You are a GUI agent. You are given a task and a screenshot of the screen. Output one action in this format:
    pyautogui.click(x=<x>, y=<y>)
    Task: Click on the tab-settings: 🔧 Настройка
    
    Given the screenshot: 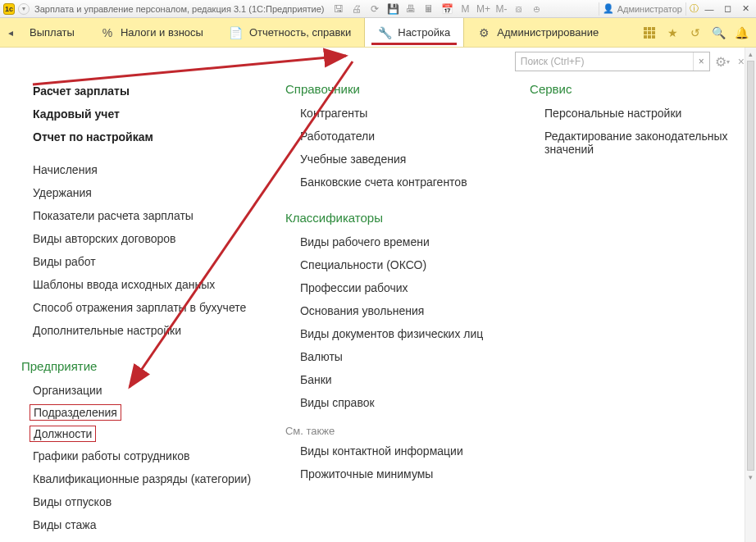 What is the action you would take?
    pyautogui.click(x=414, y=33)
    